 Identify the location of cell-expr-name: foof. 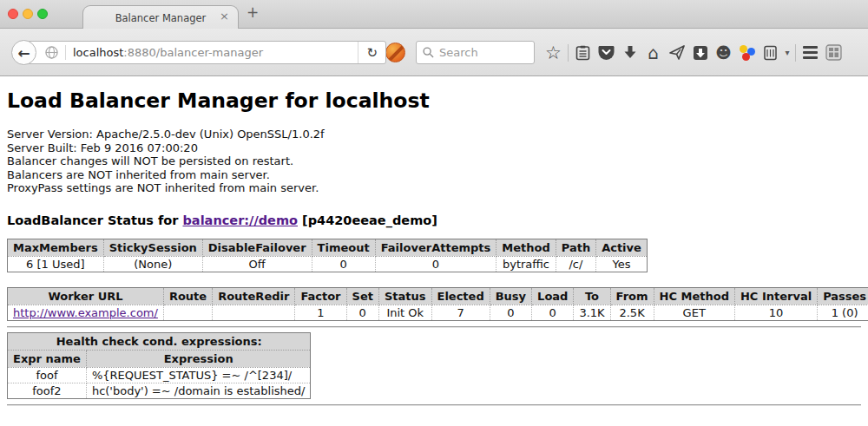
(47, 375).